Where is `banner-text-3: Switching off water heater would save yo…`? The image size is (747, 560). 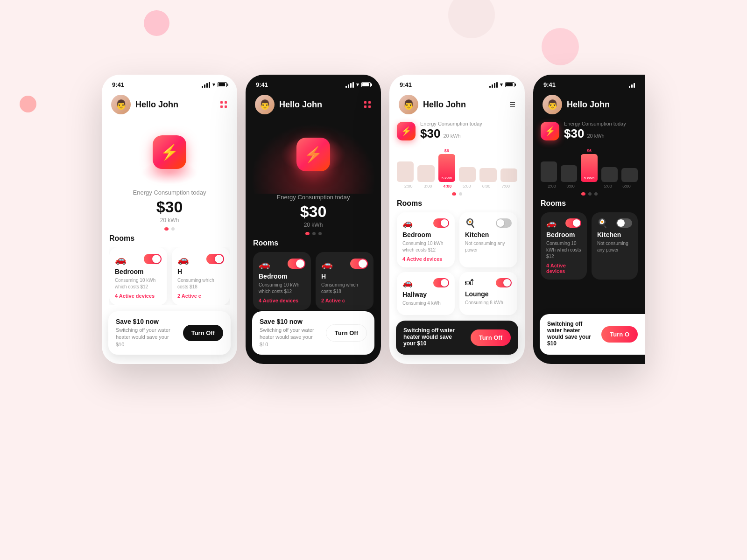
banner-text-3: Switching off water heater would save yo… is located at coordinates (434, 338).